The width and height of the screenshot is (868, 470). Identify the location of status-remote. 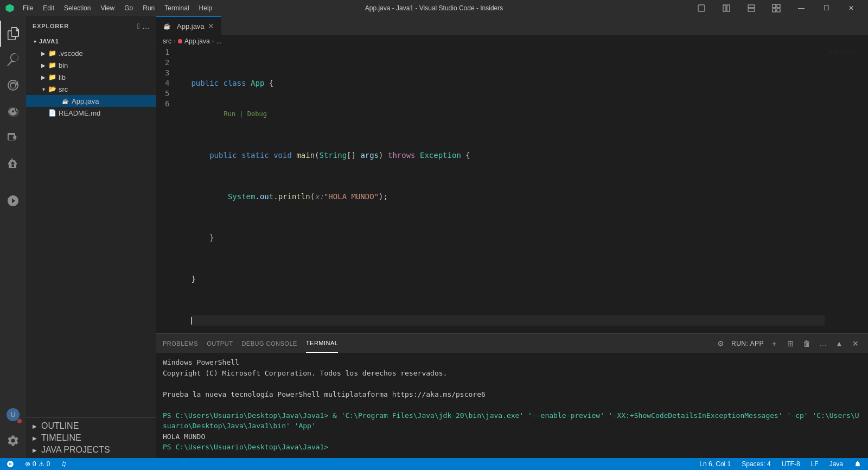
(10, 464).